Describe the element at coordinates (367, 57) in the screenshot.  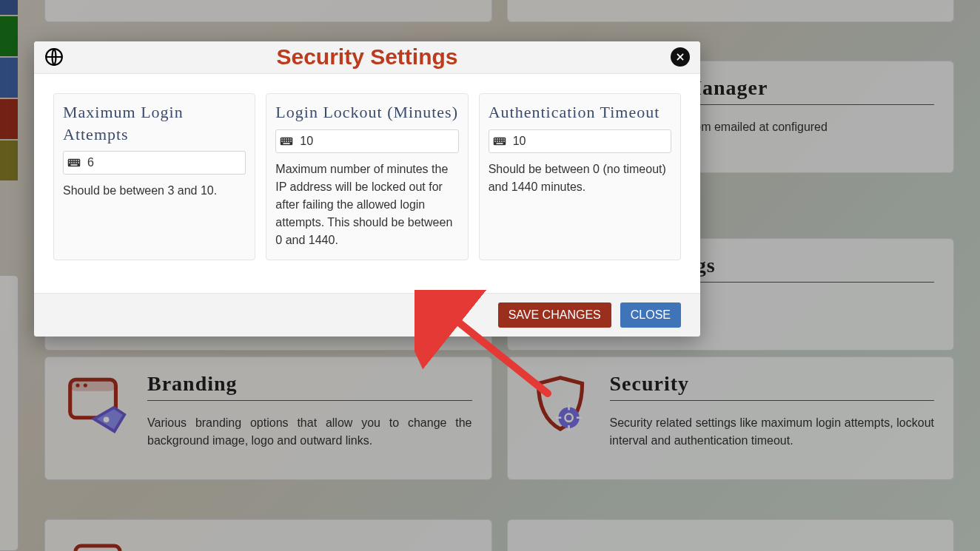
I see `modal-title: Security Settings` at that location.